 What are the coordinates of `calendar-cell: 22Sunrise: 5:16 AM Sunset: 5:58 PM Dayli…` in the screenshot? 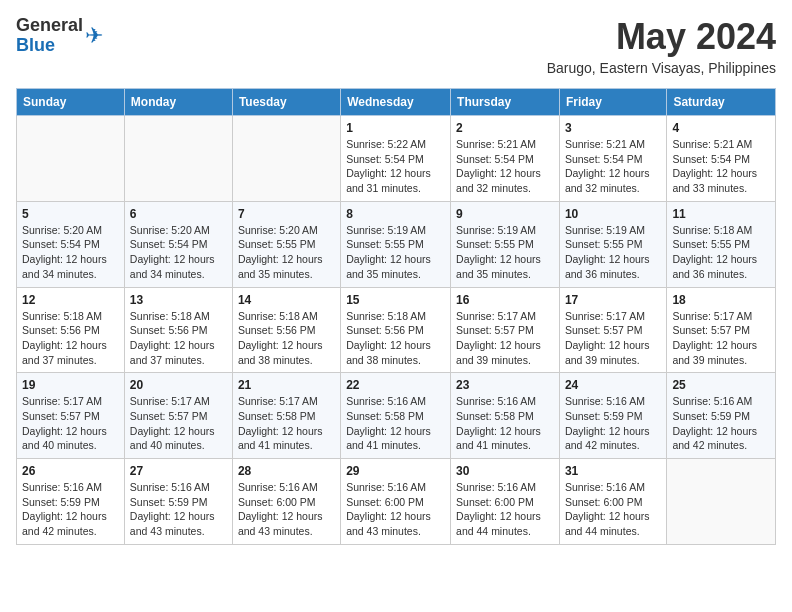 It's located at (396, 416).